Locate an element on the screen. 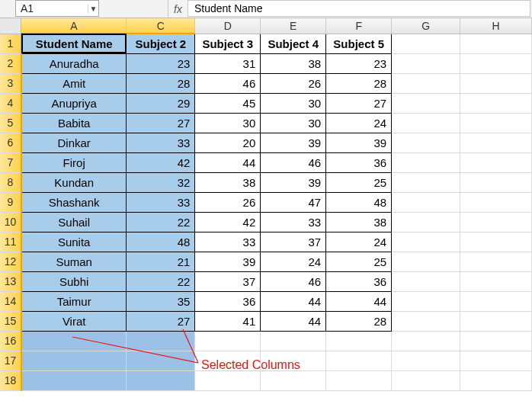  row-header: 8 is located at coordinates (11, 182).